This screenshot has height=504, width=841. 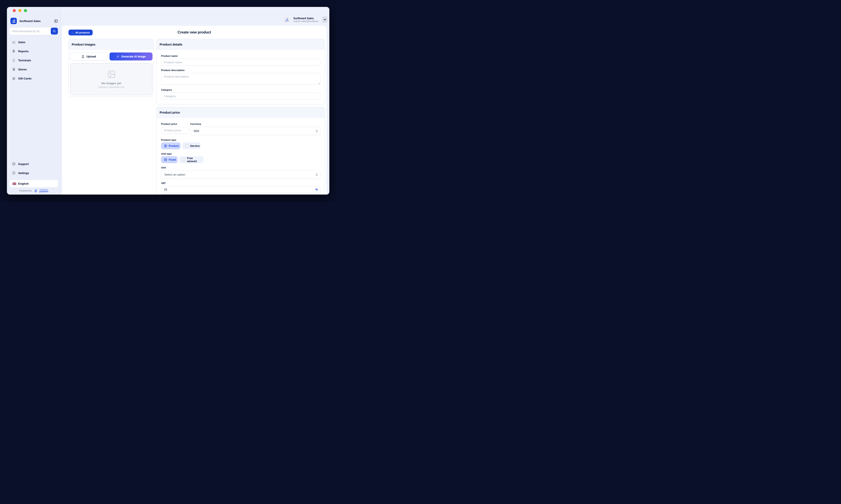 What do you see at coordinates (325, 20) in the screenshot?
I see `account-menu-button` at bounding box center [325, 20].